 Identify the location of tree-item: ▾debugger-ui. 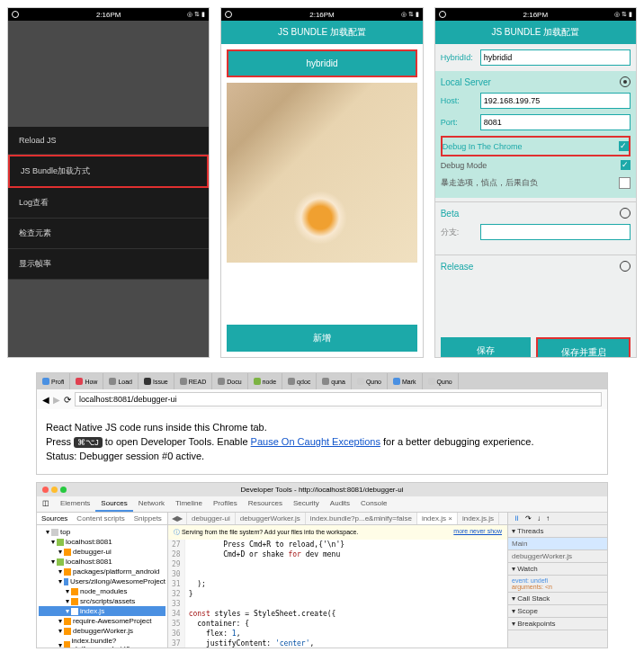
(103, 552).